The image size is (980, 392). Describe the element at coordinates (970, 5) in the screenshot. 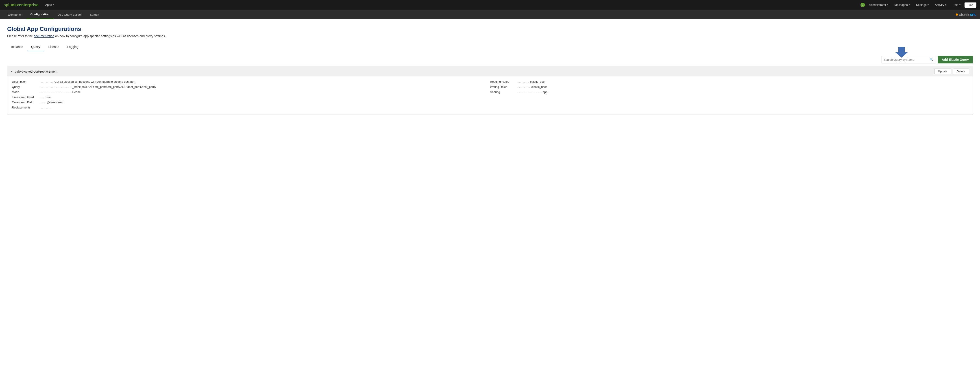

I see `find-button: Find` at that location.